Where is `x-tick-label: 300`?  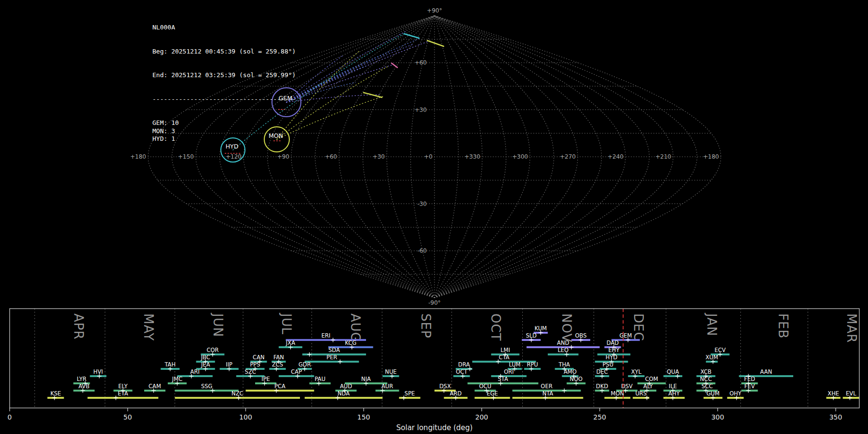
x-tick-label: 300 is located at coordinates (718, 417).